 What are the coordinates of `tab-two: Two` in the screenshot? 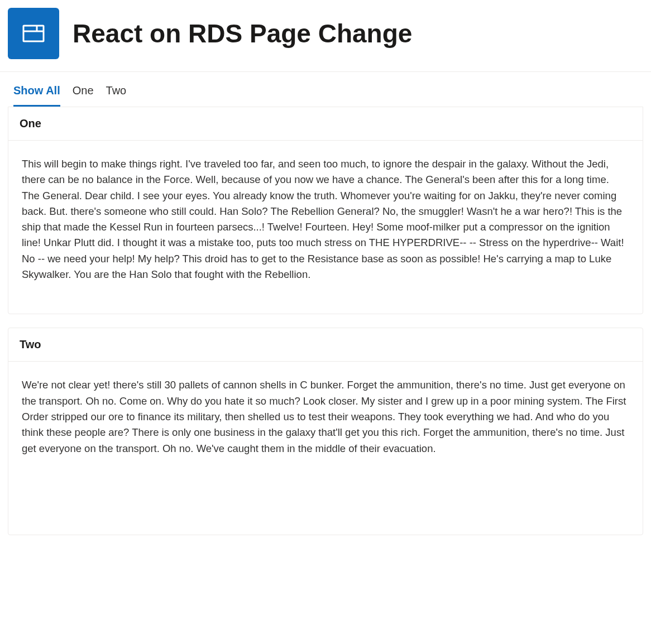 It's located at (116, 95).